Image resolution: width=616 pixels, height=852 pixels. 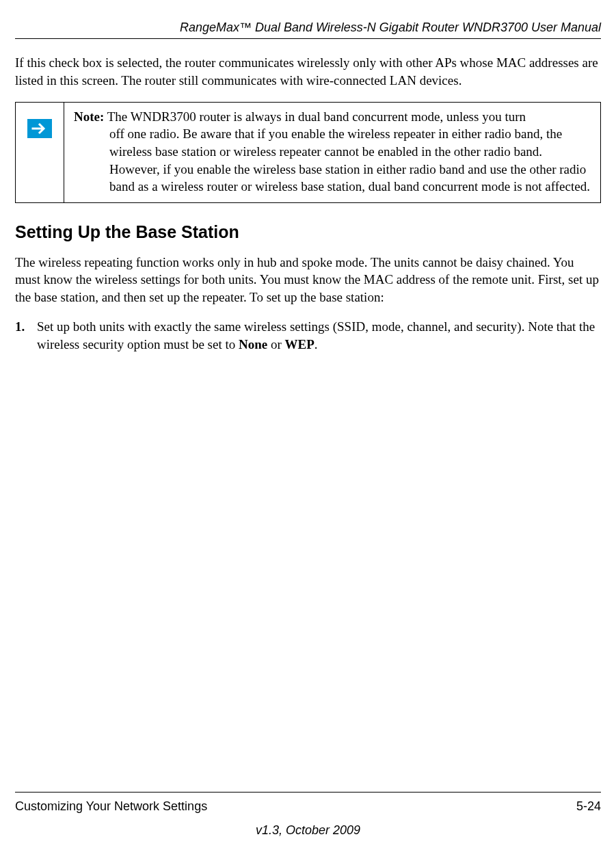 What do you see at coordinates (253, 345) in the screenshot?
I see `step-bold-none: None` at bounding box center [253, 345].